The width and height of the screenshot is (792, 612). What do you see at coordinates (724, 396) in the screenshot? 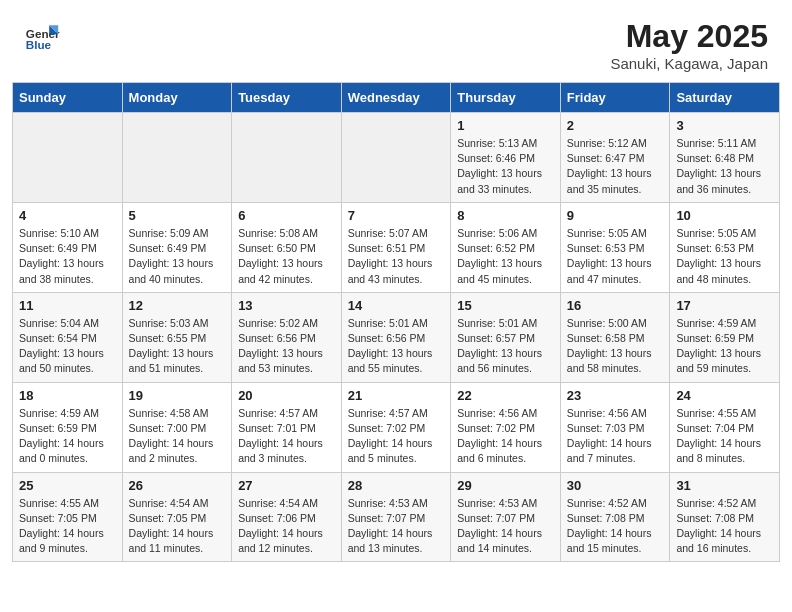
I see `day-number: 24` at bounding box center [724, 396].